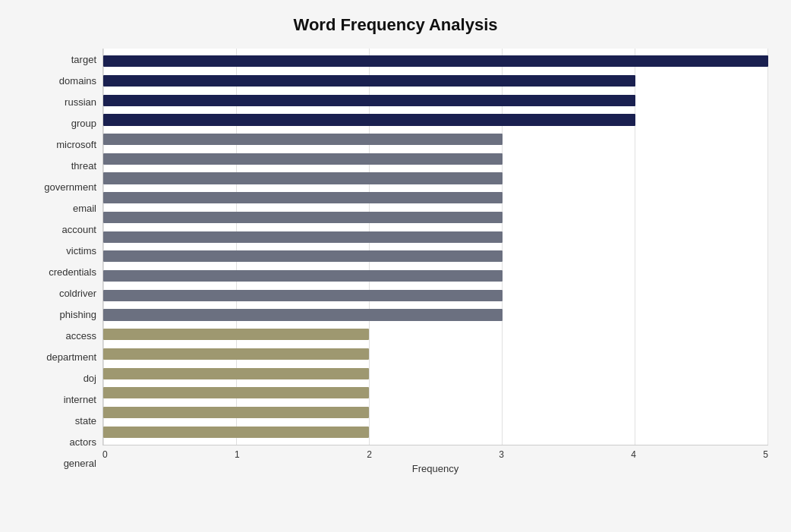 The width and height of the screenshot is (791, 532). What do you see at coordinates (59, 144) in the screenshot?
I see `y-label: microsoft` at bounding box center [59, 144].